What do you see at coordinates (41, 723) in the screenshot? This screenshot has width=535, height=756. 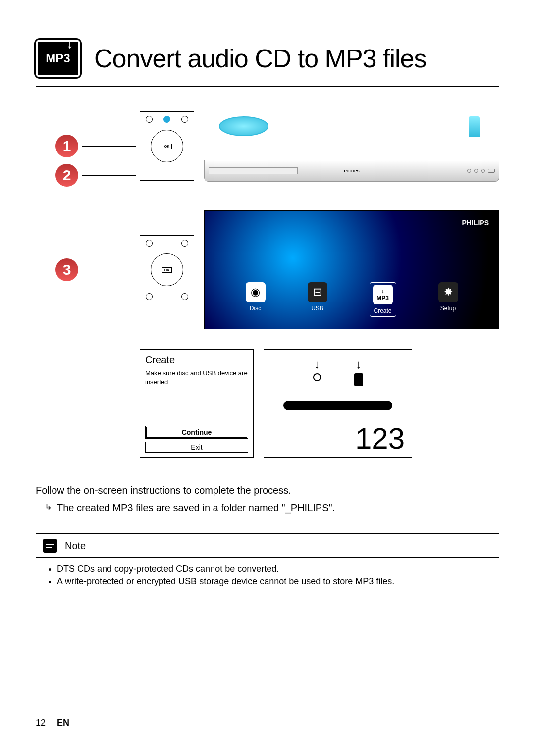 I see `page-number: 12` at bounding box center [41, 723].